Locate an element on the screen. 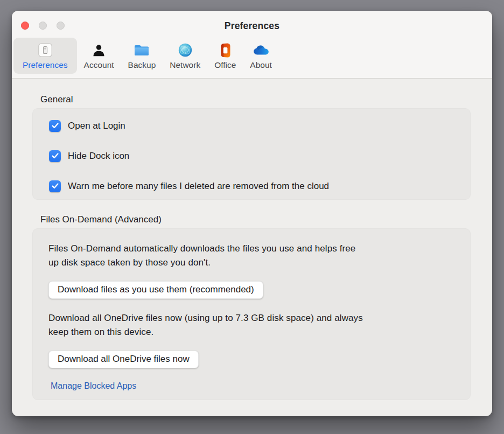  warn-delete-checkbox is located at coordinates (55, 186).